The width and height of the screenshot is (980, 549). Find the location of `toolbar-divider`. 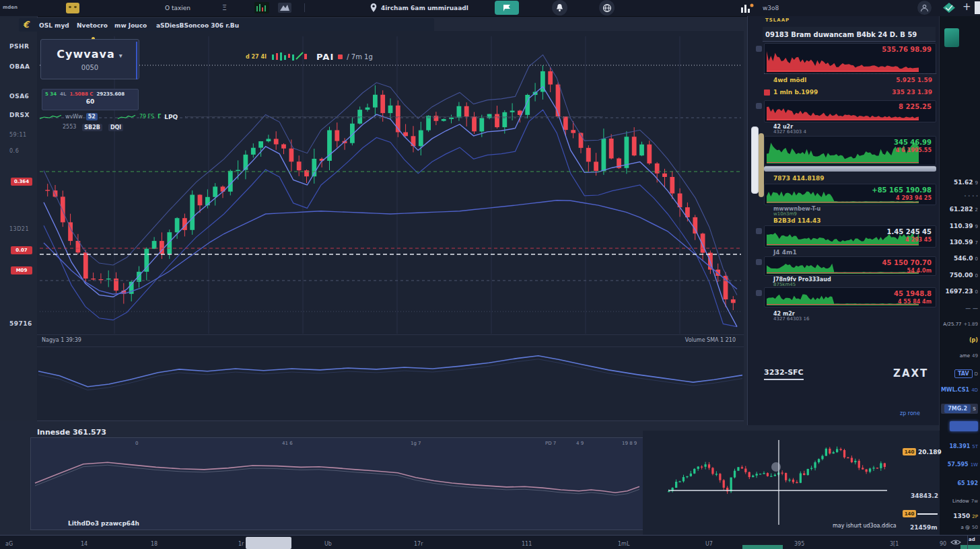

toolbar-divider is located at coordinates (304, 8).